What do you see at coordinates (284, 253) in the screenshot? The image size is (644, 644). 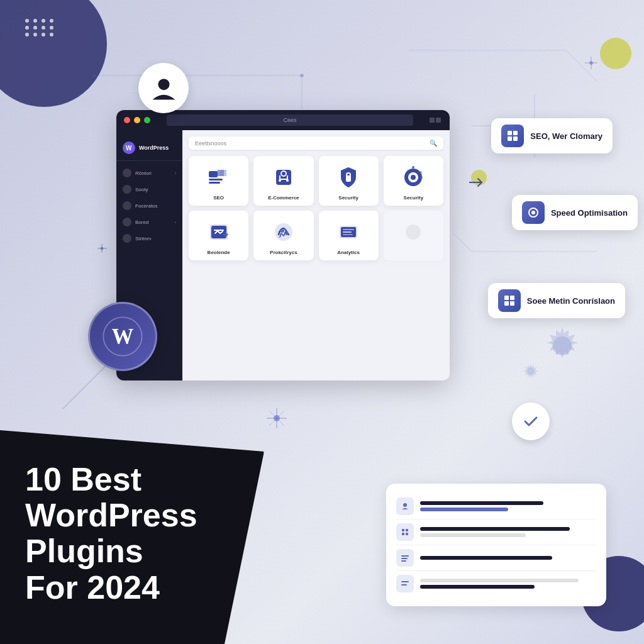 I see `plugin-name-performance: Prokcitrycs` at bounding box center [284, 253].